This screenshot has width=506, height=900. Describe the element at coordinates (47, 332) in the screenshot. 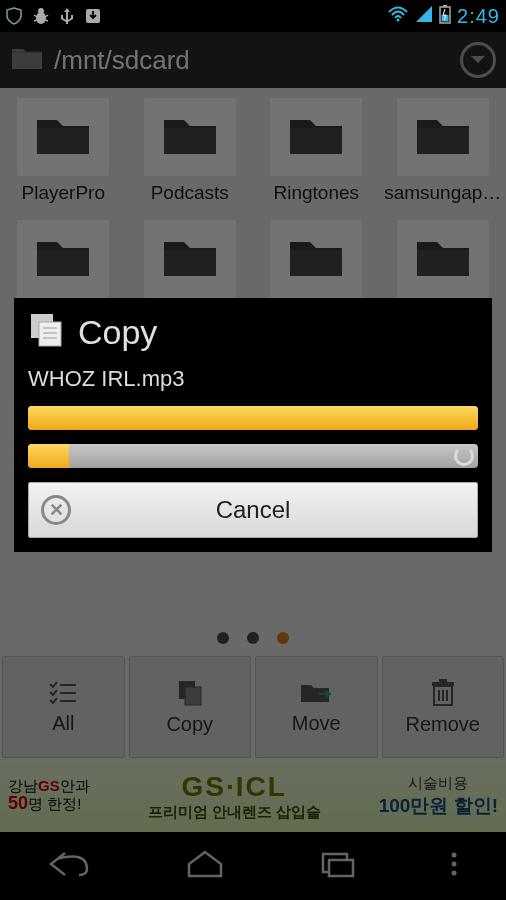

I see `copy-icon` at that location.